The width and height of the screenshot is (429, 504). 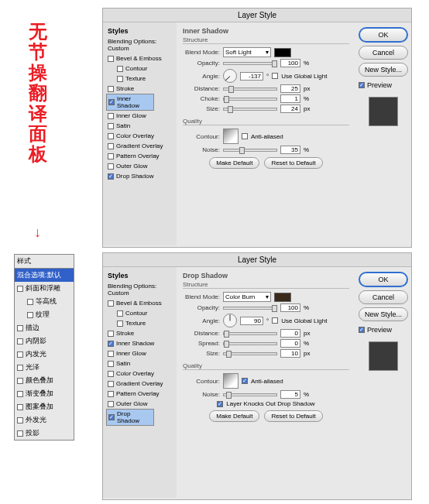 I want to click on style-pattern-overlay: Pattern Overlay, so click(x=139, y=393).